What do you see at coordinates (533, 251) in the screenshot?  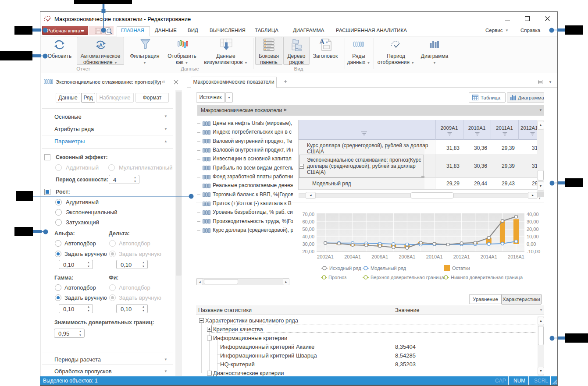 I see `svg-text: -10,00` at bounding box center [533, 251].